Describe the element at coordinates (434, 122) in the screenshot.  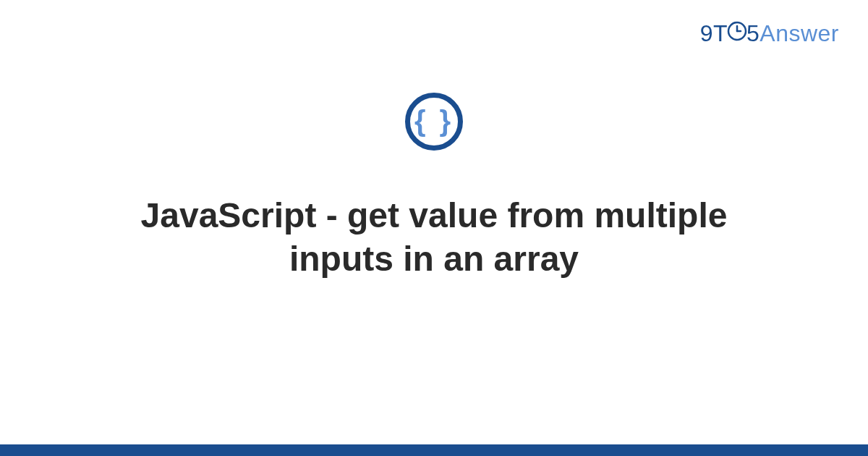
I see `category-badge: { }` at that location.